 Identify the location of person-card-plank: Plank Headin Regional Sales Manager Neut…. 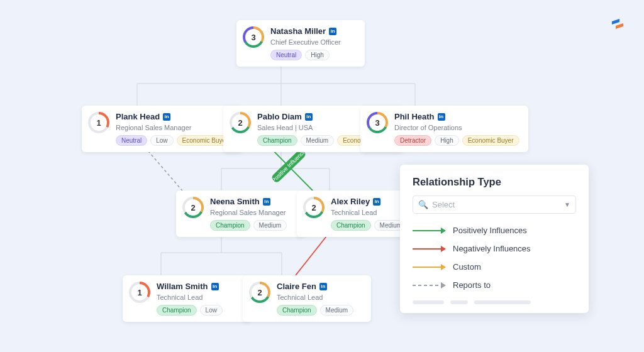
(162, 129).